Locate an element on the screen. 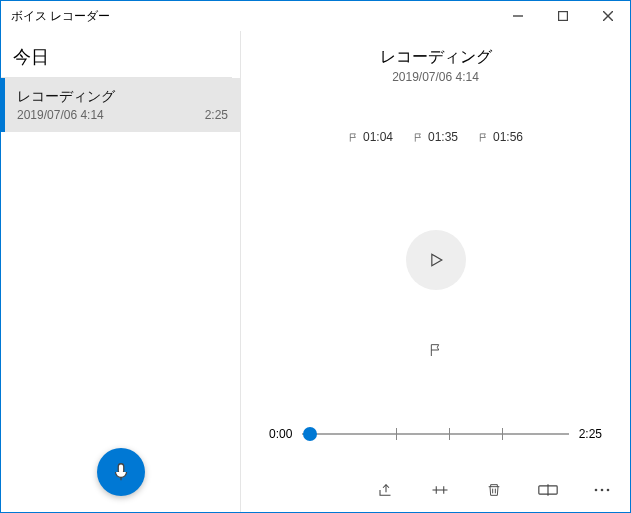 The image size is (631, 513). marker-time: 01:56 is located at coordinates (508, 137).